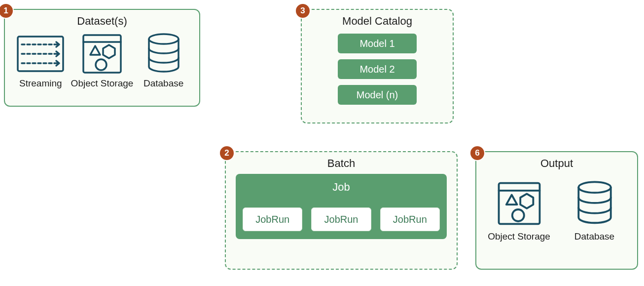 Image resolution: width=644 pixels, height=286 pixels. I want to click on model-list: Model 1 Model 2 Model (n), so click(377, 71).